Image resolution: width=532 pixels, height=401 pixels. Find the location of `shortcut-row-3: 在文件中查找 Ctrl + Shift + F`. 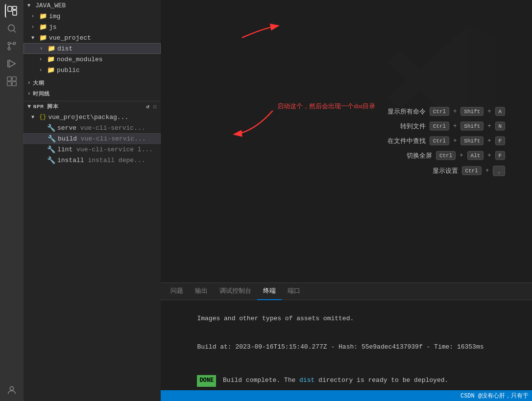

shortcut-row-3: 在文件中查找 Ctrl + Shift + F is located at coordinates (446, 141).